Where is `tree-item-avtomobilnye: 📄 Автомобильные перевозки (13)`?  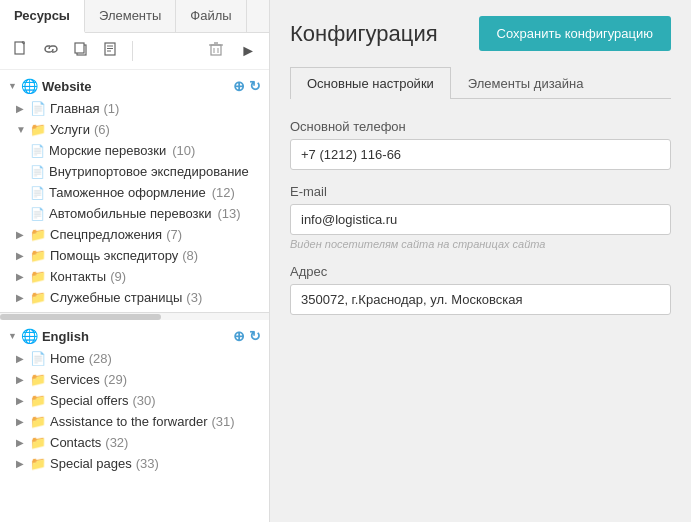
tree-item-avtomobilnye: 📄 Автомобильные перевозки (13) is located at coordinates (150, 214).